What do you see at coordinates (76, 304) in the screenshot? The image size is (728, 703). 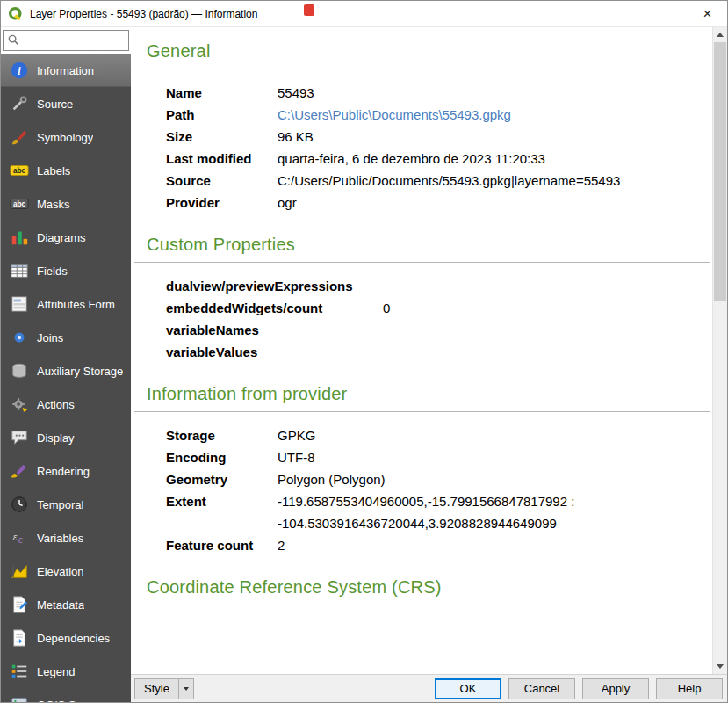 I see `sidebar-item-label: Attributes Form` at bounding box center [76, 304].